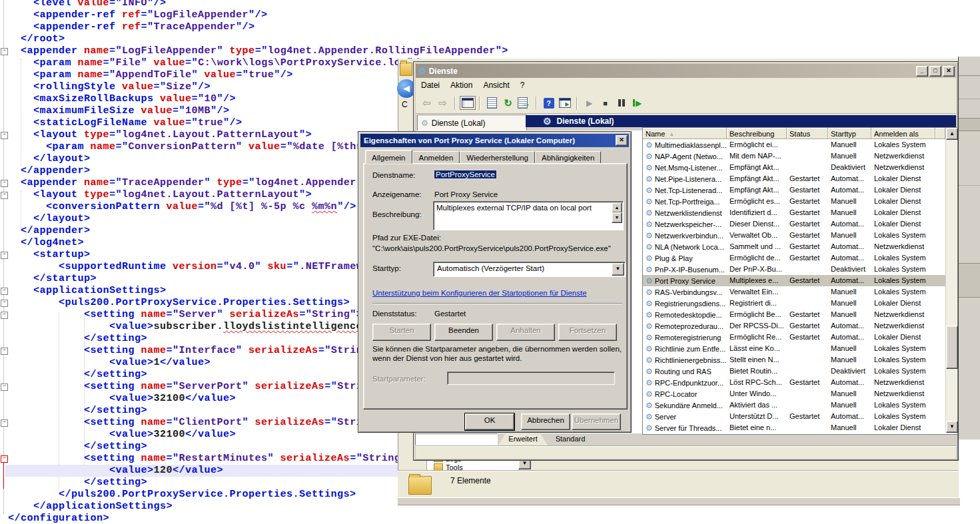 The image size is (980, 524). I want to click on view-tab-standard: Standard, so click(570, 439).